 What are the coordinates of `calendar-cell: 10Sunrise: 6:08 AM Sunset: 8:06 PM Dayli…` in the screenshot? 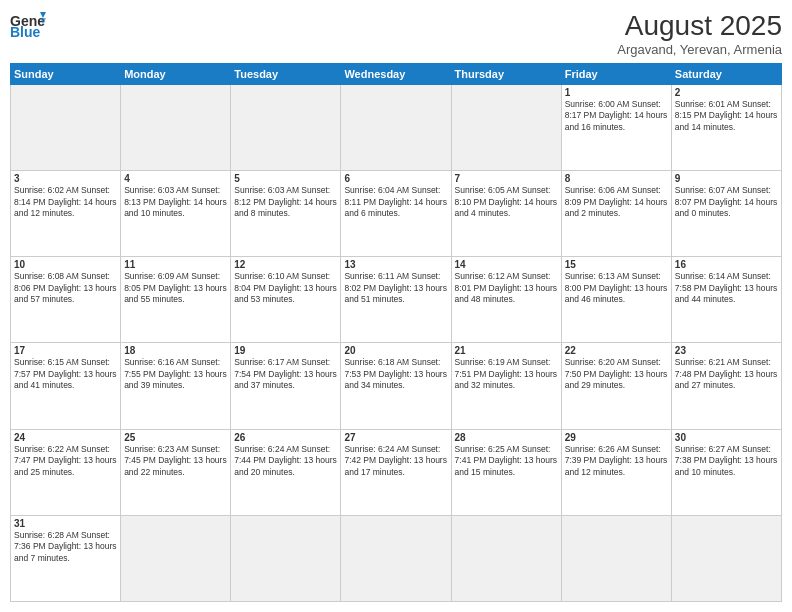 It's located at (66, 300).